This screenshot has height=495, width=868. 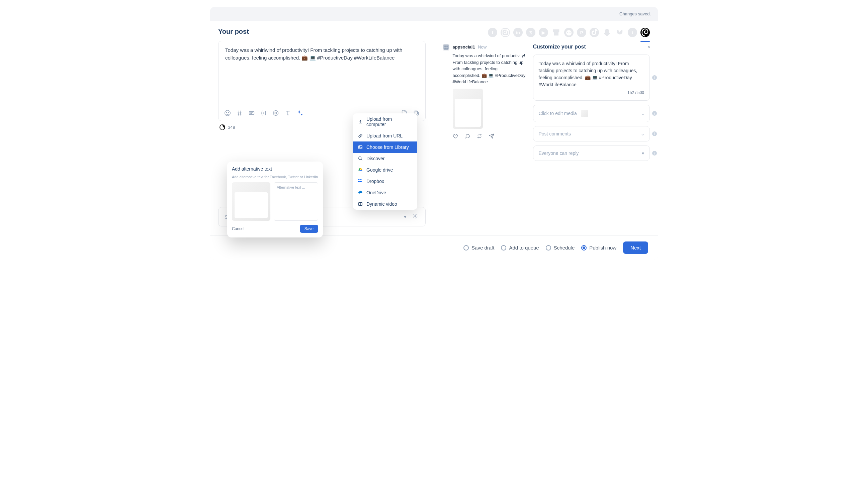 I want to click on dynamic-video: Dynamic video, so click(x=385, y=204).